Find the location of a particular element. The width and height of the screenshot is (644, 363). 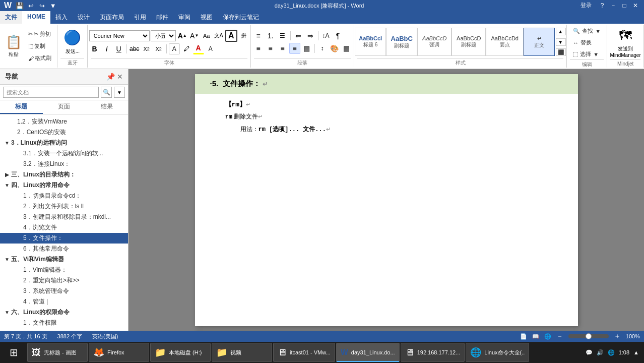

find-dropdown-icon: ▼ is located at coordinates (598, 31).